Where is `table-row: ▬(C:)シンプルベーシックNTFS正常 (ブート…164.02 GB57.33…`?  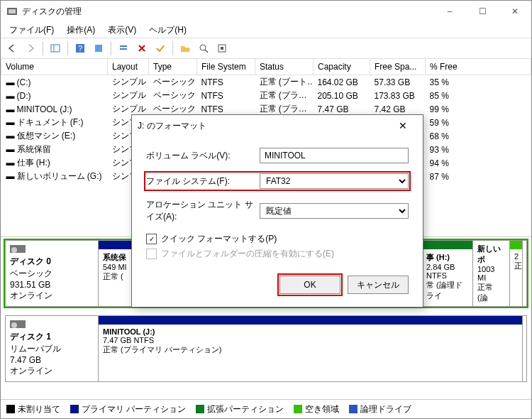
table-row: ▬(C:)シンプルベーシックNTFS正常 (ブート…164.02 GB57.33… is located at coordinates (267, 82).